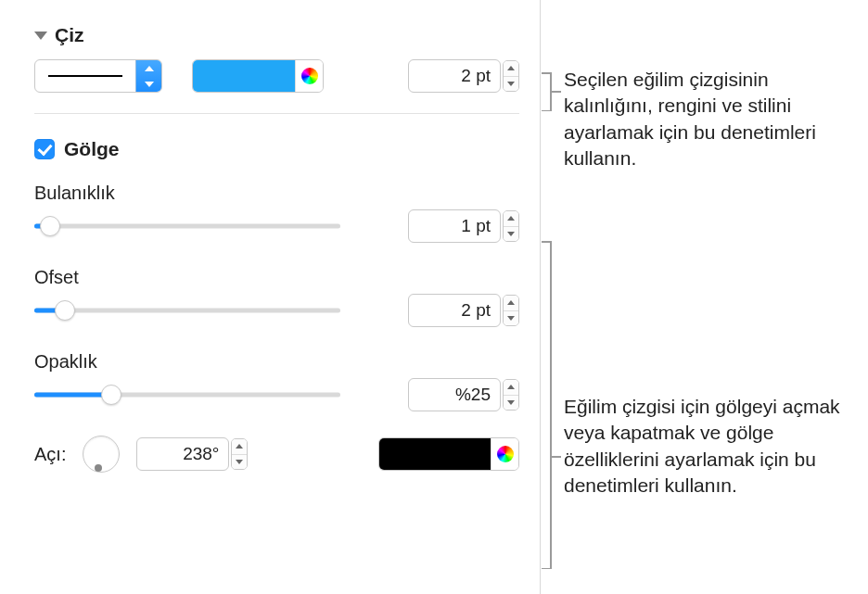 This screenshot has width=868, height=594. I want to click on aci-row: Açı: 238°, so click(276, 454).